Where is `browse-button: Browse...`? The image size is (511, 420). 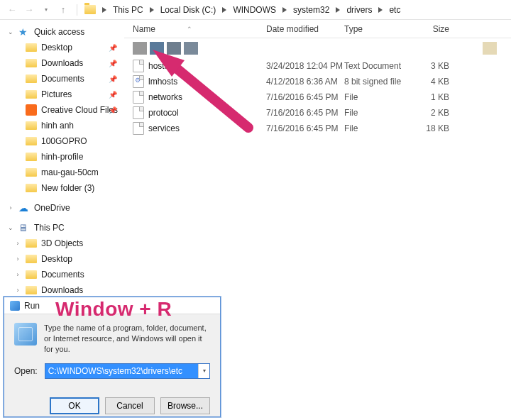 browse-button: Browse... is located at coordinates (185, 406).